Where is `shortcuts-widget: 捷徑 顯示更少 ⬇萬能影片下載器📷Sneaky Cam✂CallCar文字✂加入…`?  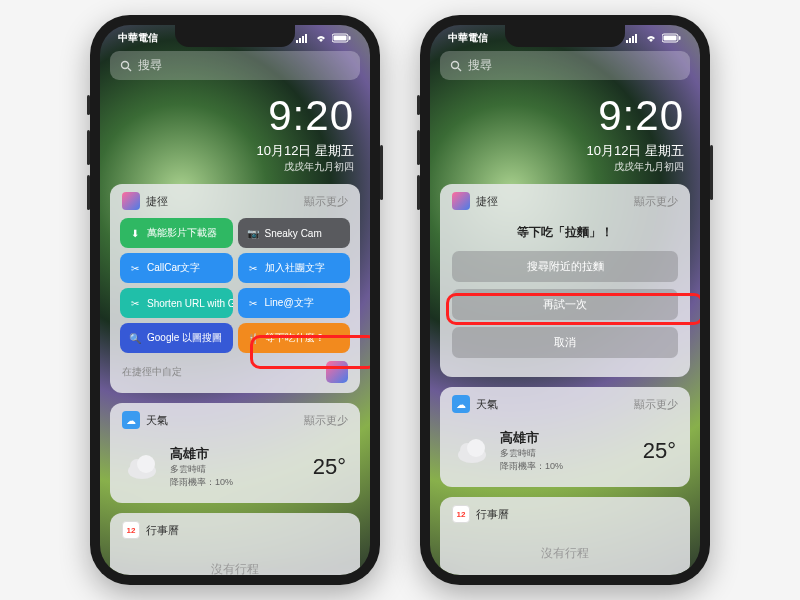 shortcuts-widget: 捷徑 顯示更少 ⬇萬能影片下載器📷Sneaky Cam✂CallCar文字✂加入… is located at coordinates (235, 288).